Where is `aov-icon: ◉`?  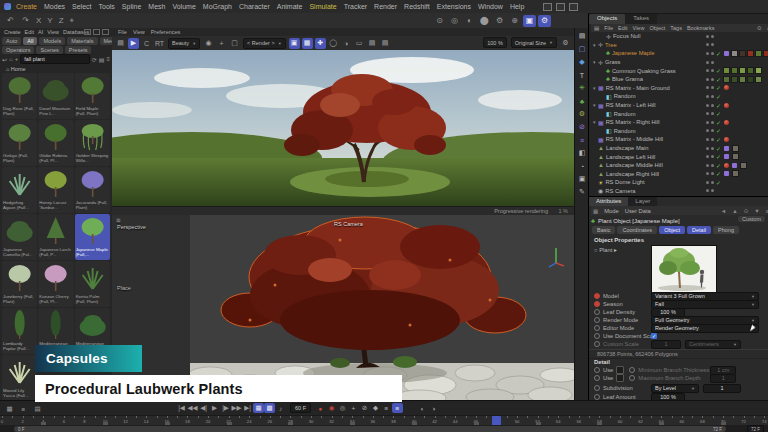 aov-icon: ◉ is located at coordinates (208, 44).